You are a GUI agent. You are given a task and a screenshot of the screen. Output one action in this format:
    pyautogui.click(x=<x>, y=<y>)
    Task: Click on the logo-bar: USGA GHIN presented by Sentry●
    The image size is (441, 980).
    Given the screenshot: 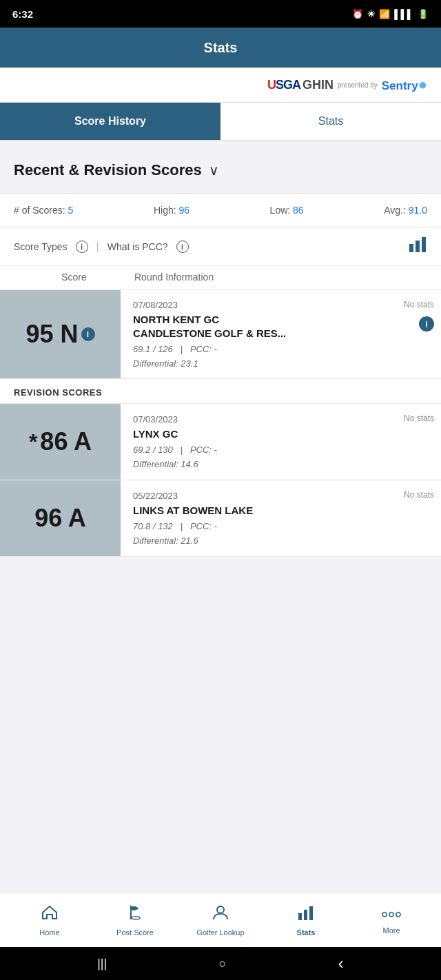 What is the action you would take?
    pyautogui.click(x=220, y=85)
    